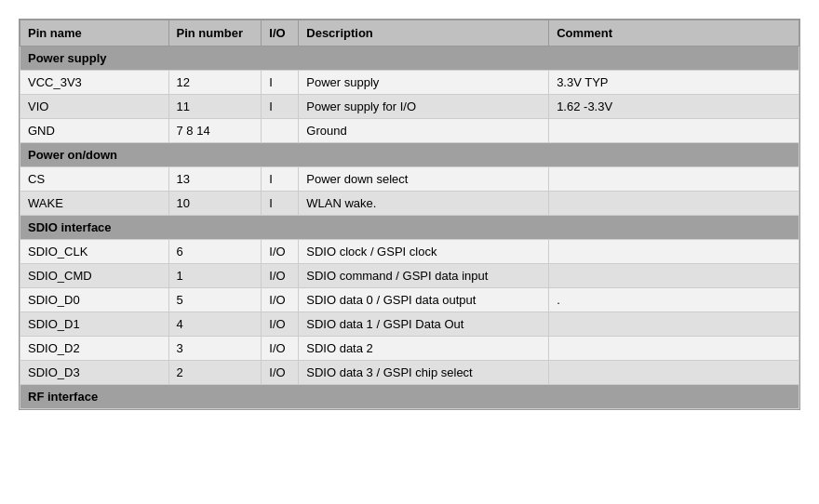 Image resolution: width=819 pixels, height=504 pixels. What do you see at coordinates (410, 276) in the screenshot?
I see `table-row: SDIO_CMD1I/OSDIO command / GSPI data inp…` at bounding box center [410, 276].